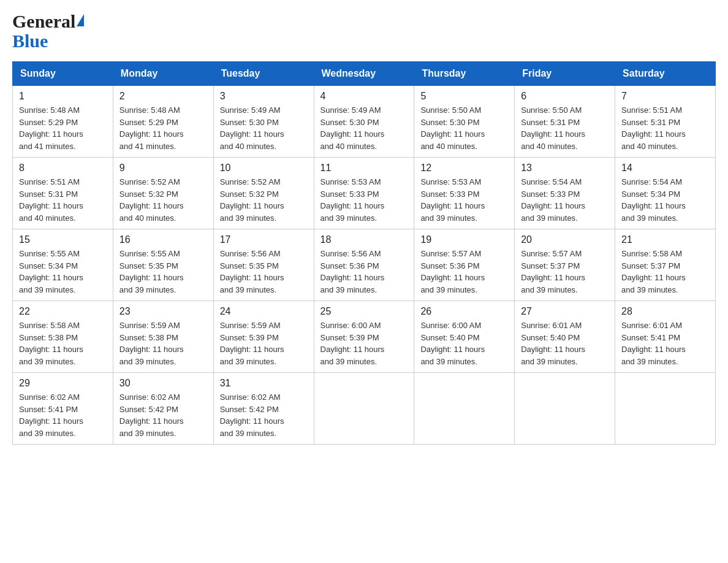 The image size is (728, 563). What do you see at coordinates (49, 41) in the screenshot?
I see `logo-blue-text: Blue` at bounding box center [49, 41].